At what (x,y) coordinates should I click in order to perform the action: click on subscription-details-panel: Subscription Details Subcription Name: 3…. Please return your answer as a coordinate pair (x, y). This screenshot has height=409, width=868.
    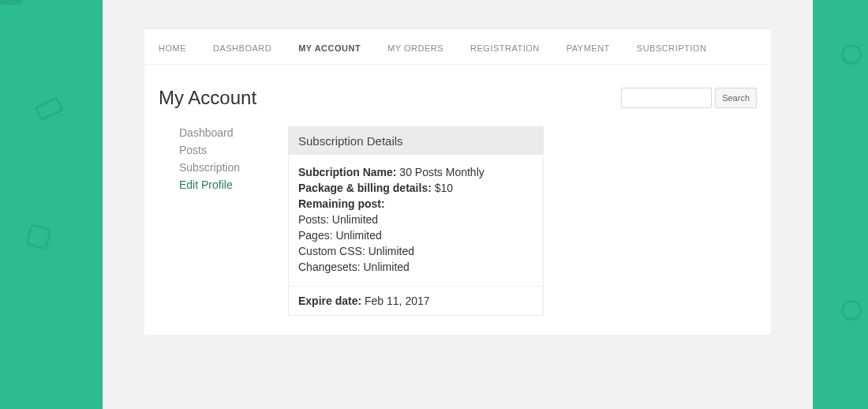
    Looking at the image, I should click on (416, 221).